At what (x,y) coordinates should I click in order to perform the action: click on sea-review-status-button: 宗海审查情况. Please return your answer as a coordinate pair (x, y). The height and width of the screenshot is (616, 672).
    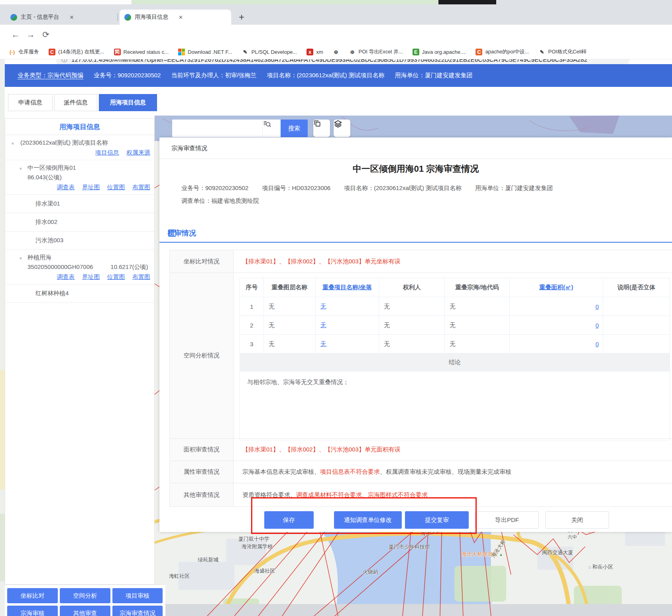
    Looking at the image, I should click on (138, 611).